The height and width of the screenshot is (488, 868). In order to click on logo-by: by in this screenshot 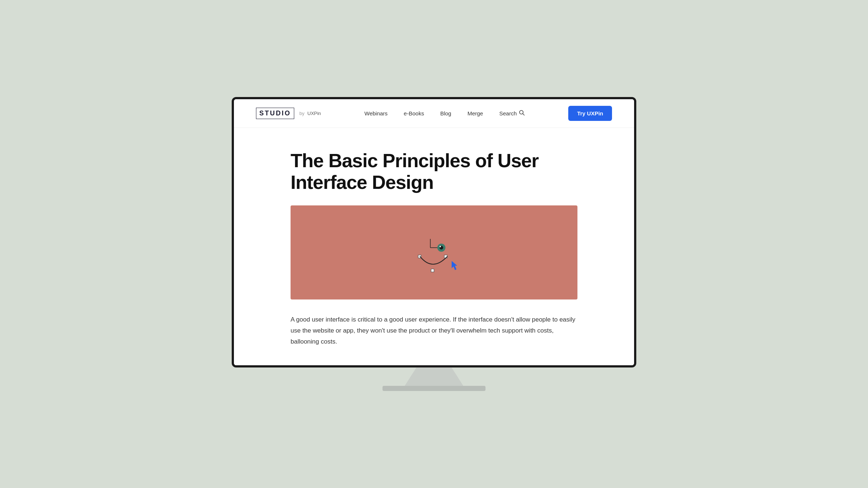, I will do `click(302, 113)`.